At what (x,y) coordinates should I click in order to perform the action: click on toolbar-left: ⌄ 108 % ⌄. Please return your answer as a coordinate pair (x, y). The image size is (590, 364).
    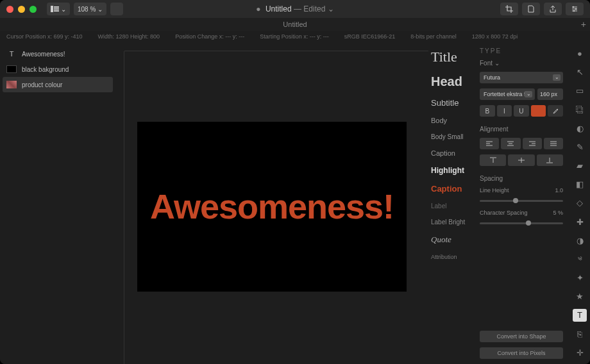
    Looking at the image, I should click on (85, 9).